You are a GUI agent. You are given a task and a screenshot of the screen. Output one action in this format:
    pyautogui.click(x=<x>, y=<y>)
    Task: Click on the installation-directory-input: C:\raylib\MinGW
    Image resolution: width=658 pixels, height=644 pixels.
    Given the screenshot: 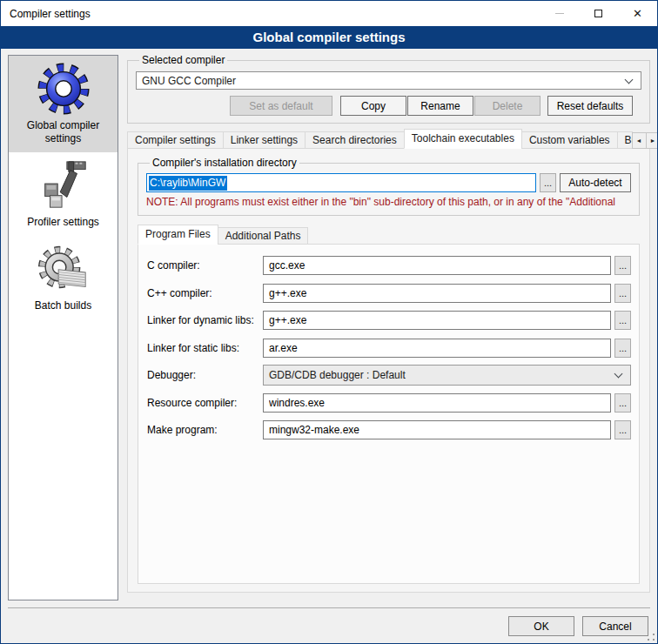 What is the action you would take?
    pyautogui.click(x=341, y=183)
    